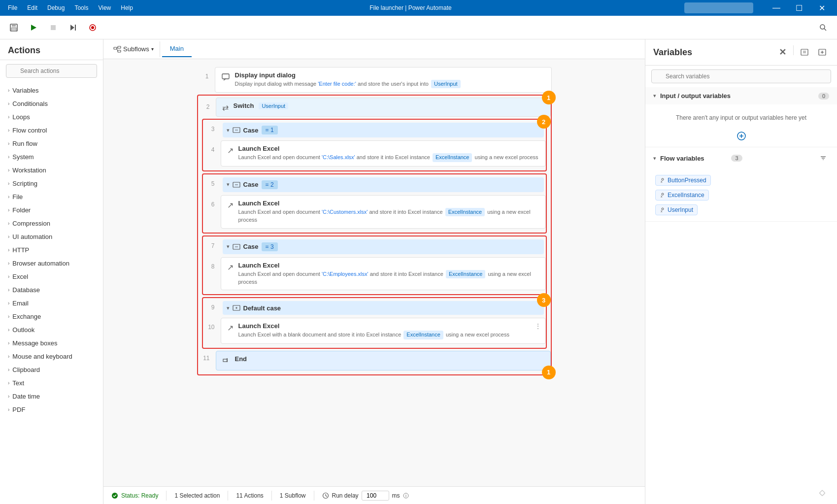 Image resolution: width=837 pixels, height=504 pixels. I want to click on menu-help: Help, so click(127, 8).